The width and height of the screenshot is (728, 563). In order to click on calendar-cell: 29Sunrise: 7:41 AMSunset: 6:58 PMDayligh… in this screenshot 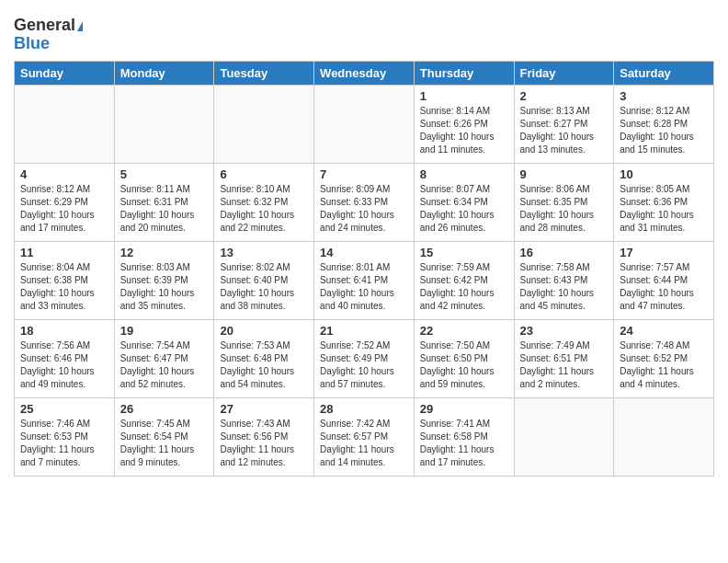, I will do `click(463, 436)`.